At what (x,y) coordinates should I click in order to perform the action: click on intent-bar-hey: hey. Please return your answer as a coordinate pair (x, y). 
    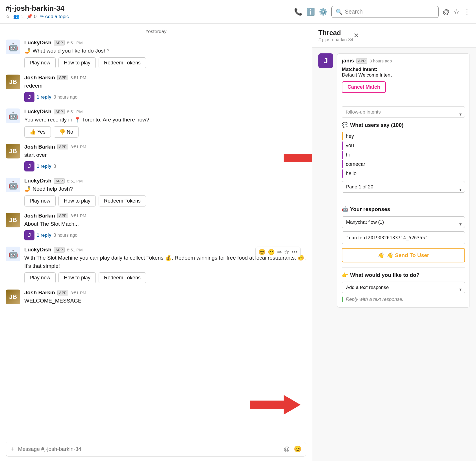
    Looking at the image, I should click on (403, 136).